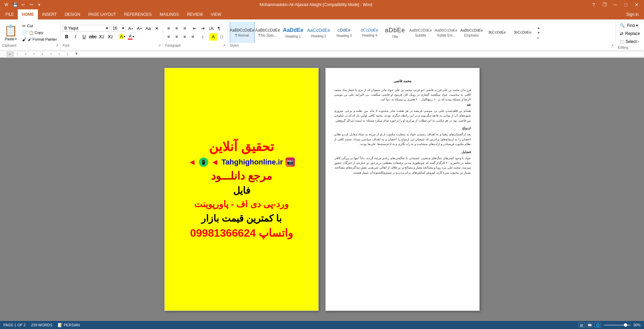  What do you see at coordinates (93, 37) in the screenshot?
I see `strikethrough-button: abc` at bounding box center [93, 37].